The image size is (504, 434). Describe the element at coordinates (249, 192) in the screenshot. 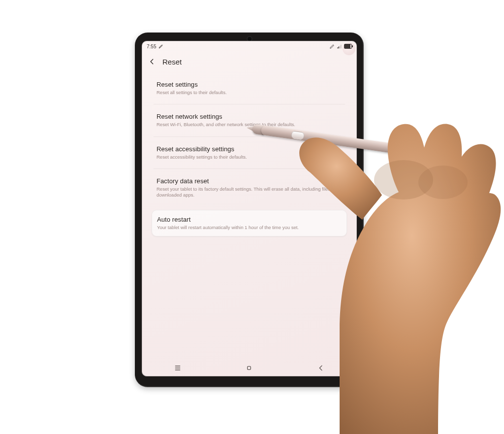

I see `row-subtitle: Reset your tablet to its factory default…` at that location.